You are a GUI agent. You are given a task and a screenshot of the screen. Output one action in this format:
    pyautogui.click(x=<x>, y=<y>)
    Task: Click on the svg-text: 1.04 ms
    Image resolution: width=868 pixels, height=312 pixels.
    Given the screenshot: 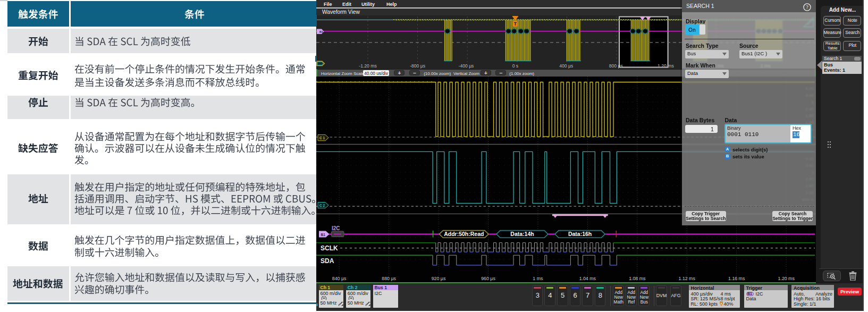 What is the action you would take?
    pyautogui.click(x=588, y=279)
    